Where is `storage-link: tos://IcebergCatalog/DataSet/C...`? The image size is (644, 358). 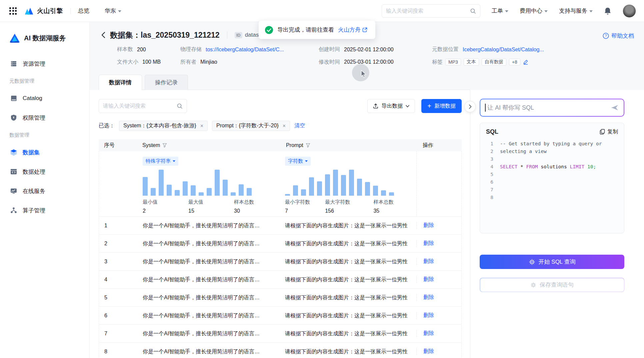 storage-link: tos://IcebergCatalog/DataSet/C... is located at coordinates (245, 50).